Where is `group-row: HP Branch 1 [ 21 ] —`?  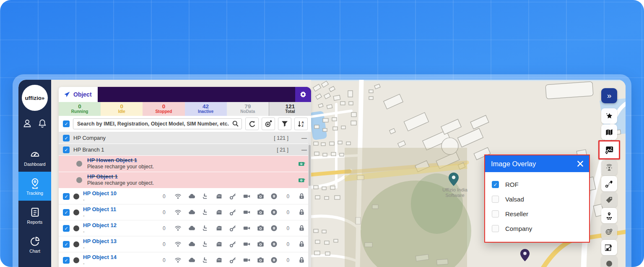 group-row: HP Branch 1 [ 21 ] — is located at coordinates (185, 150).